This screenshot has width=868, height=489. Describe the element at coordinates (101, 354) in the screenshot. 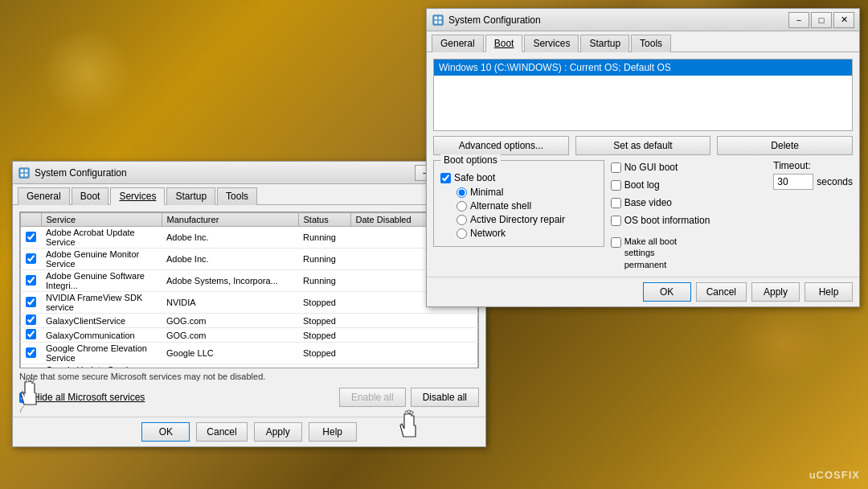

I see `service-name-cell-6: Google Chrome Elevation Service` at that location.